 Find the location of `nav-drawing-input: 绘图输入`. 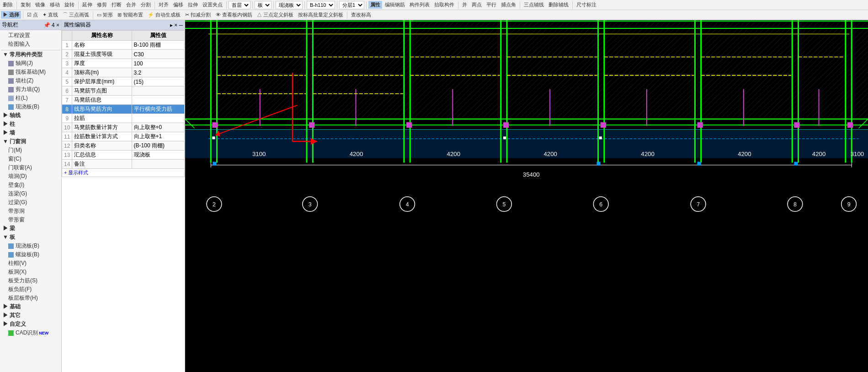

nav-drawing-input: 绘图输入 is located at coordinates (31, 44).